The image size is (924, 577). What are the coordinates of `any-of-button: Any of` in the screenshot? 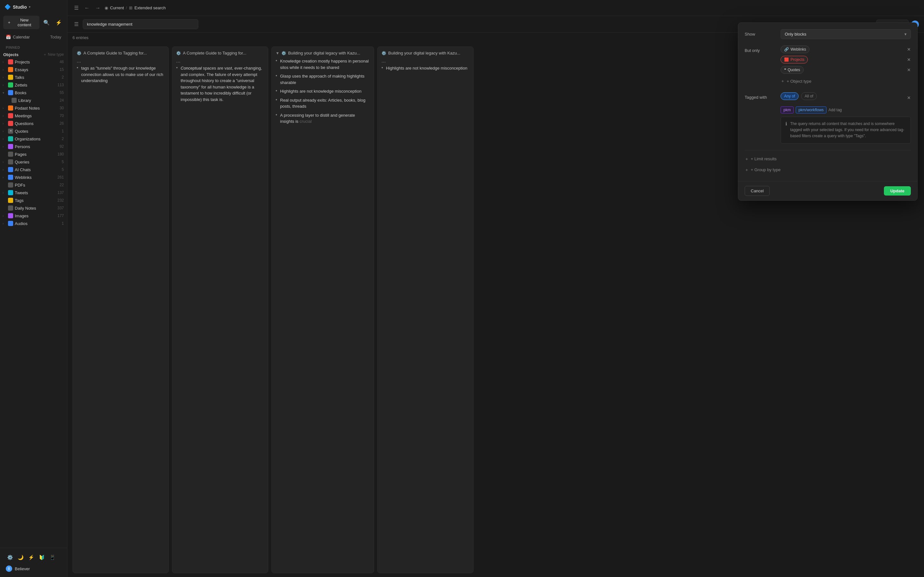 It's located at (790, 96).